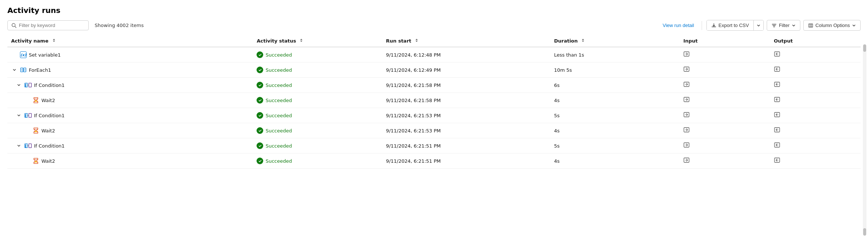  I want to click on toolbar-left: Showing 4002 items, so click(332, 25).